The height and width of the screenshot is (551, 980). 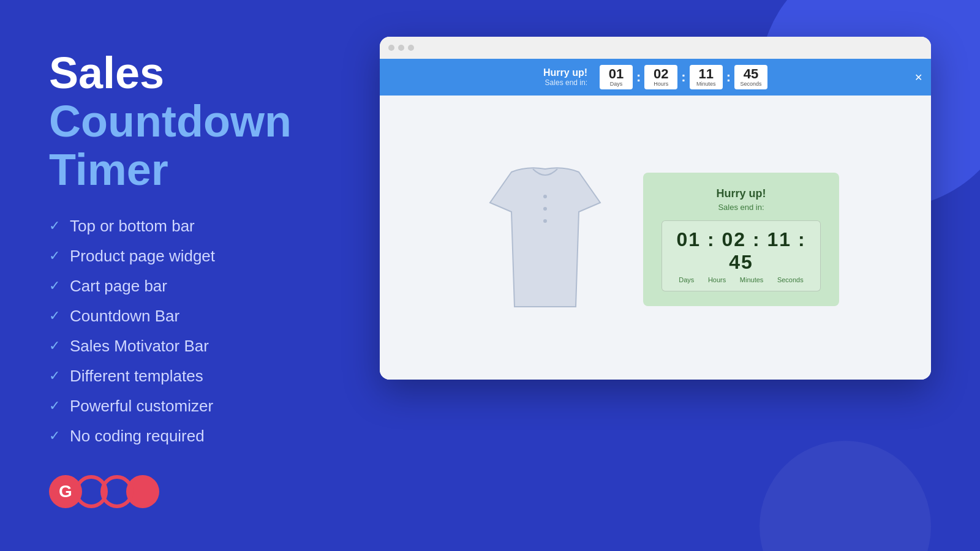 What do you see at coordinates (196, 316) in the screenshot?
I see `feature-item-4: ✓ Countdown Bar` at bounding box center [196, 316].